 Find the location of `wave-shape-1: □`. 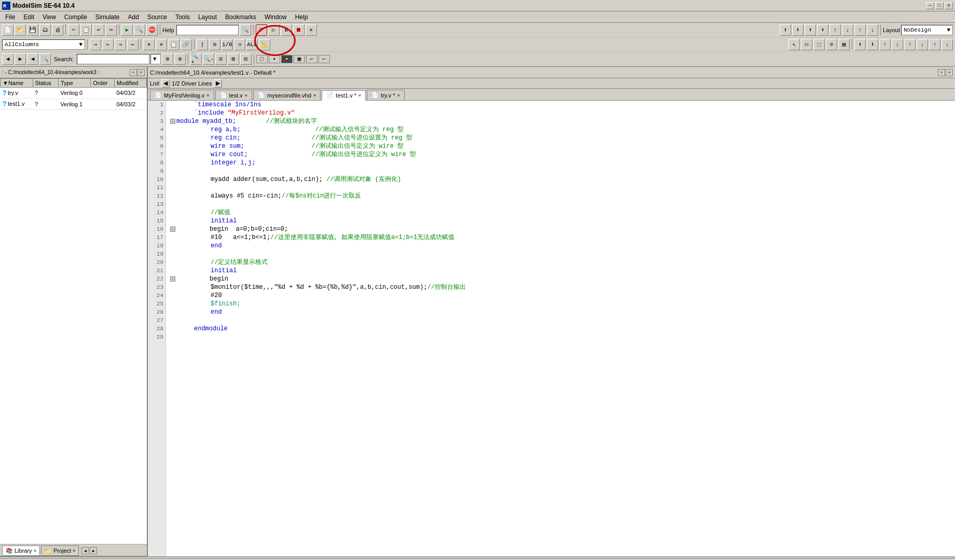

wave-shape-1: □ is located at coordinates (262, 59).